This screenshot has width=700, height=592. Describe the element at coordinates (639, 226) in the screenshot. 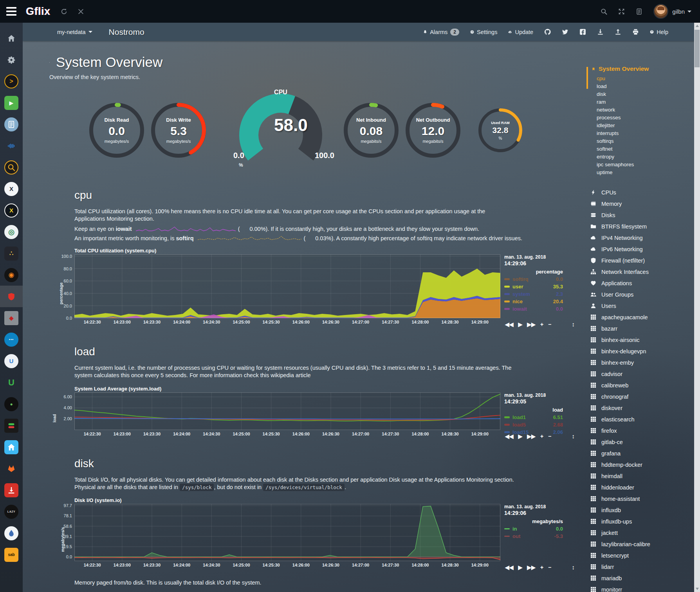

I see `sidemenu-section: BTRFS filesystem` at that location.